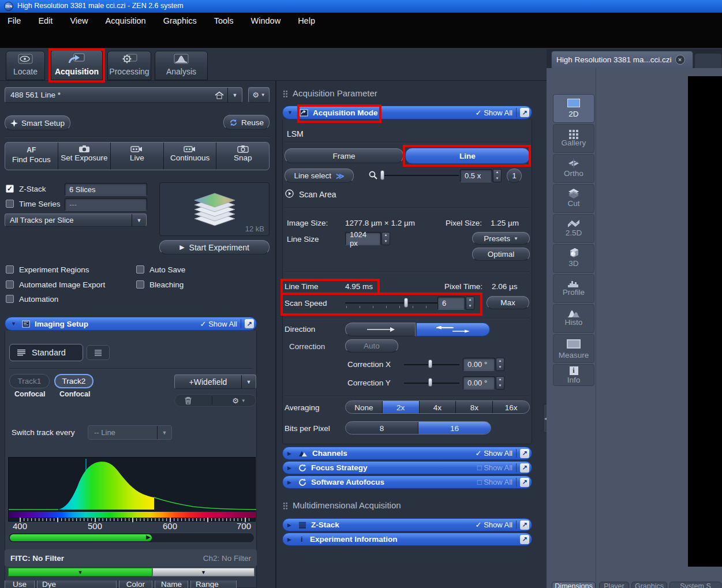 The width and height of the screenshot is (722, 588). What do you see at coordinates (364, 407) in the screenshot?
I see `averaging-none: None` at bounding box center [364, 407].